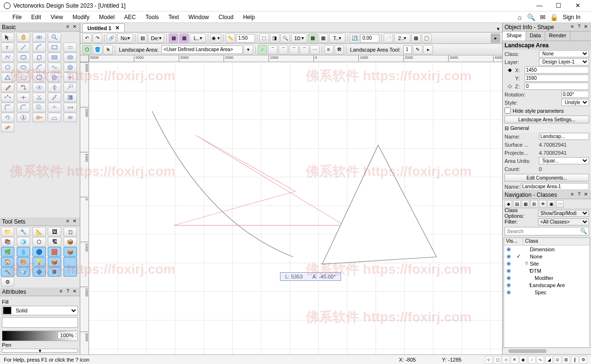  What do you see at coordinates (355, 38) in the screenshot?
I see `rotate-view-btn: 🔄` at bounding box center [355, 38].